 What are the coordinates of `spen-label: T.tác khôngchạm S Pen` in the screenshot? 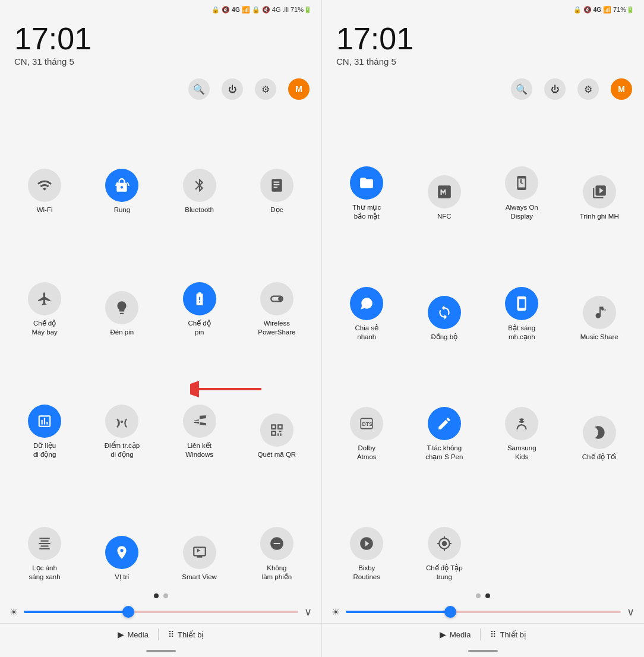 It's located at (444, 453).